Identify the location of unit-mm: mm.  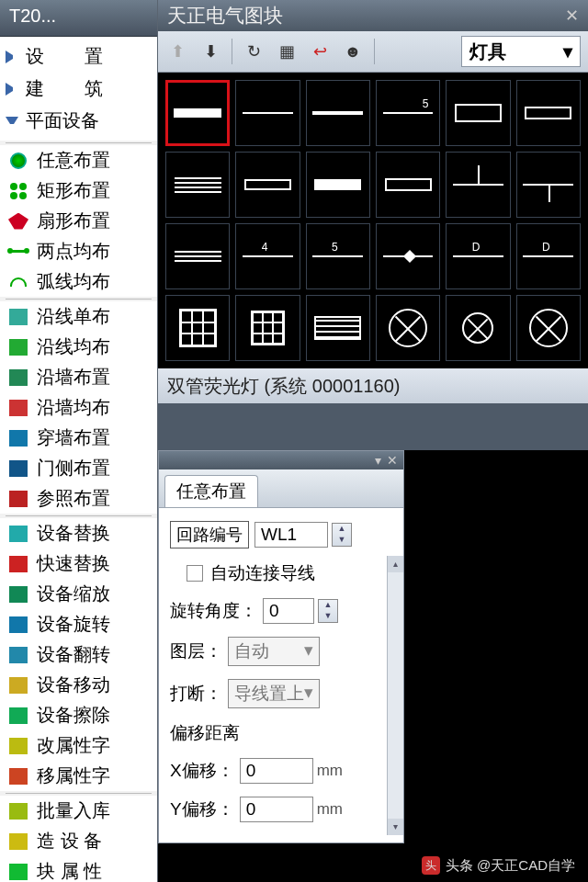
(330, 809).